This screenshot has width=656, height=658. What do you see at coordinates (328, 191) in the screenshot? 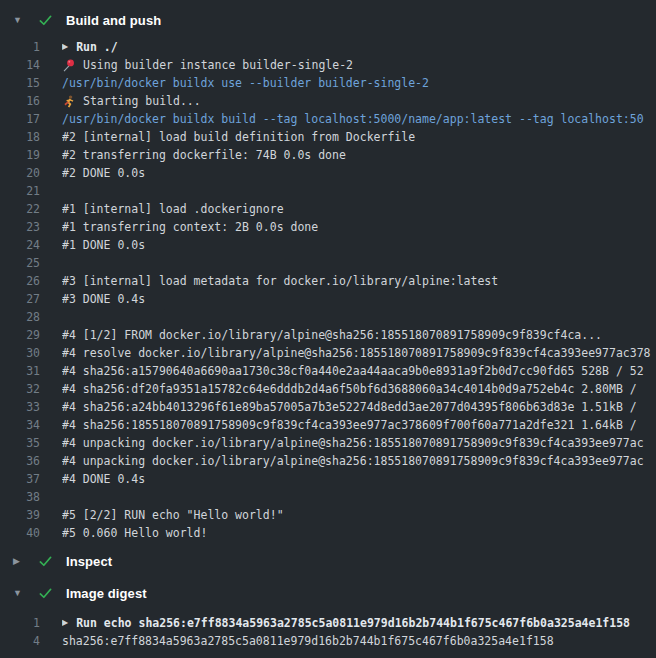
I see `log-line: 21` at bounding box center [328, 191].